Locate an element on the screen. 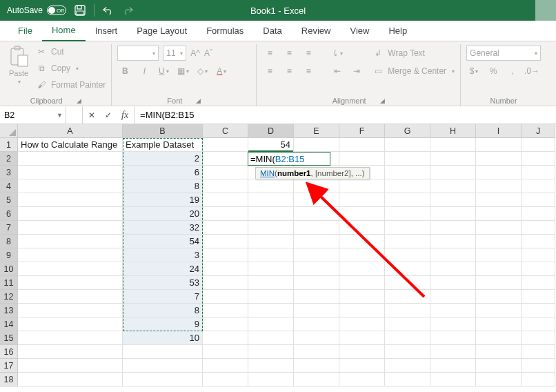 This screenshot has height=392, width=556. cell-C8 is located at coordinates (226, 242).